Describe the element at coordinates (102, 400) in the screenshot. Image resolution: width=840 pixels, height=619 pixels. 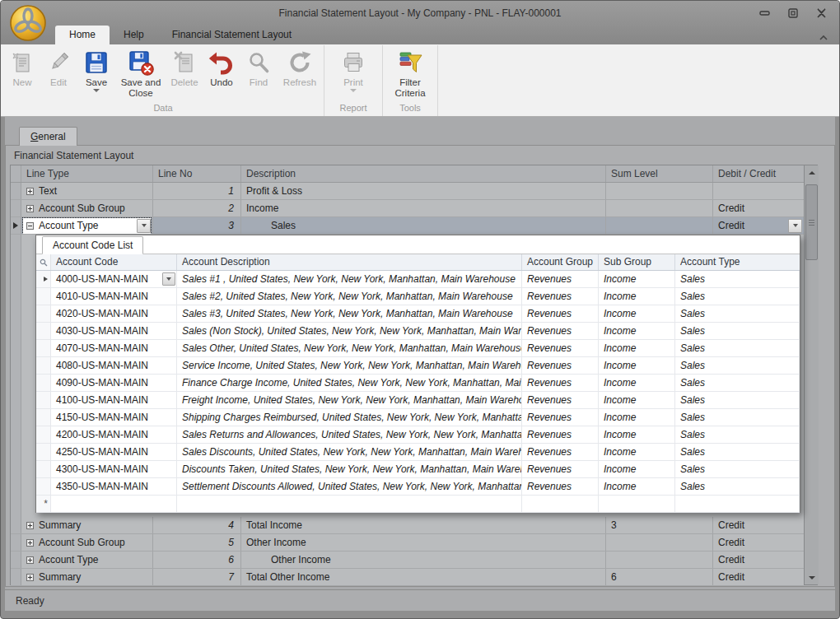
I see `account-code-value: 4100-US-MAN-MAIN` at that location.